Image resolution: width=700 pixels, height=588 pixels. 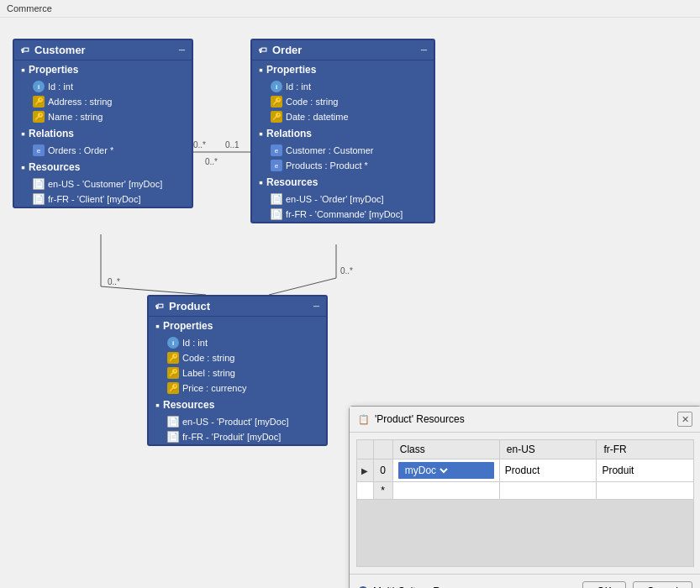 I want to click on key-icon-name: 🔑, so click(x=39, y=117).